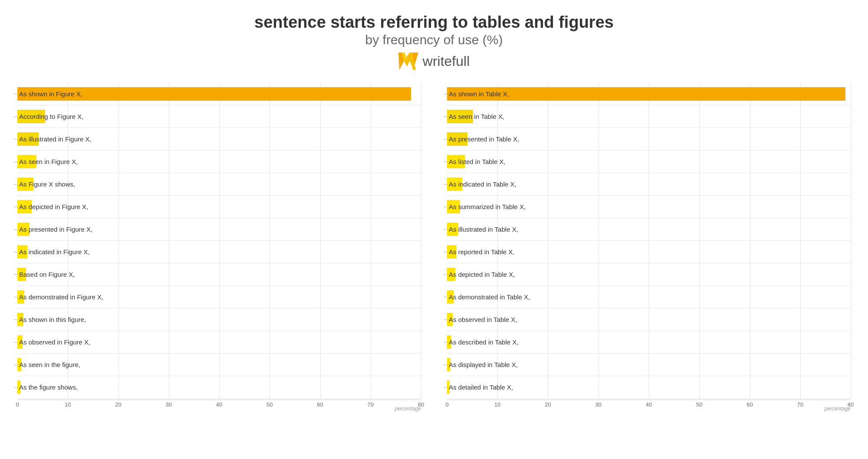  Describe the element at coordinates (434, 40) in the screenshot. I see `page-subtitle: by frequency of use (%)` at that location.